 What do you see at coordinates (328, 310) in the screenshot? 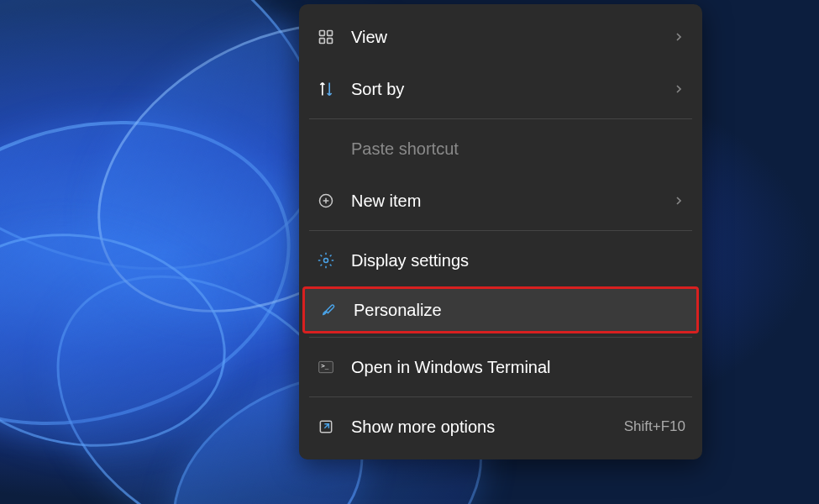
I see `paintbrush-icon` at bounding box center [328, 310].